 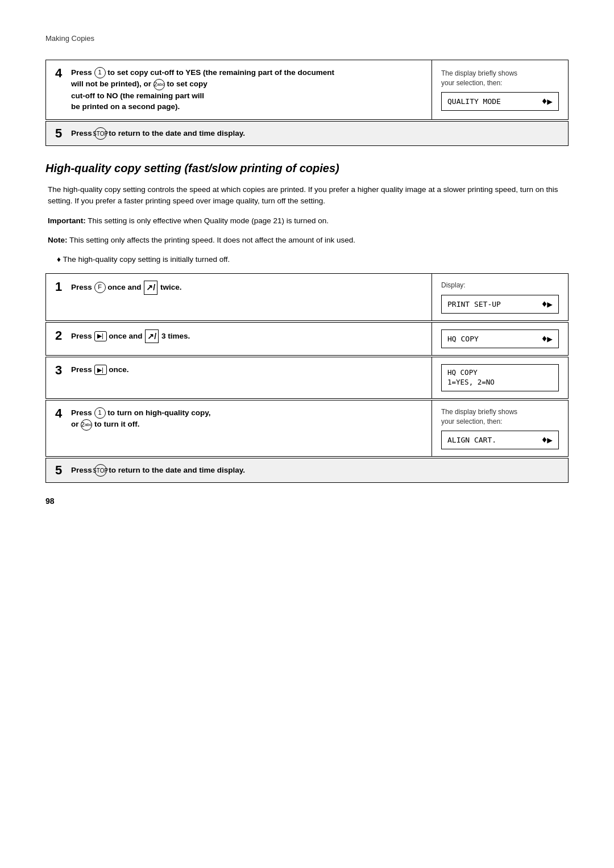 What do you see at coordinates (500, 378) in the screenshot?
I see `main-step-3-right: HQ COPY1=YES, 2=NO` at bounding box center [500, 378].